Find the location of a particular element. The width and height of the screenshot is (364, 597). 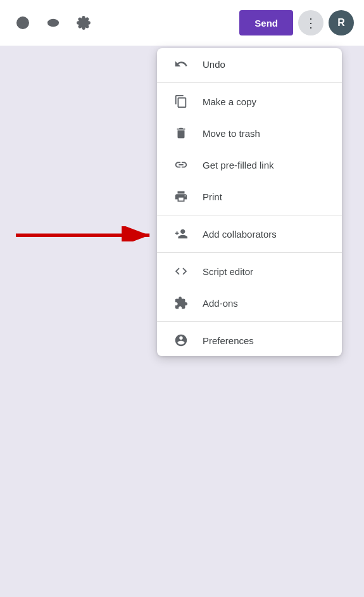

trash-icon is located at coordinates (181, 133).